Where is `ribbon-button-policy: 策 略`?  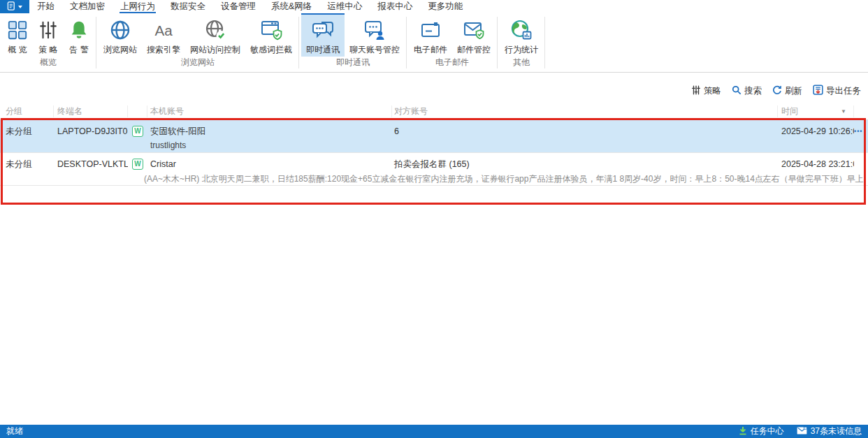 ribbon-button-policy: 策 略 is located at coordinates (48, 35).